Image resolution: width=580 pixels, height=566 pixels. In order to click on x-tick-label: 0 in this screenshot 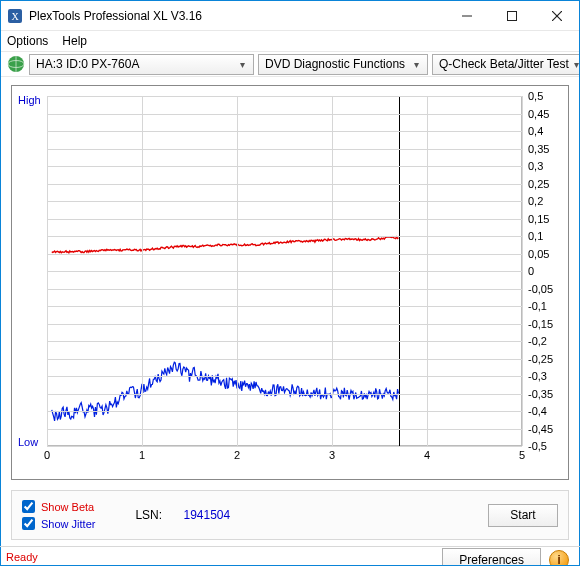, I will do `click(47, 455)`.